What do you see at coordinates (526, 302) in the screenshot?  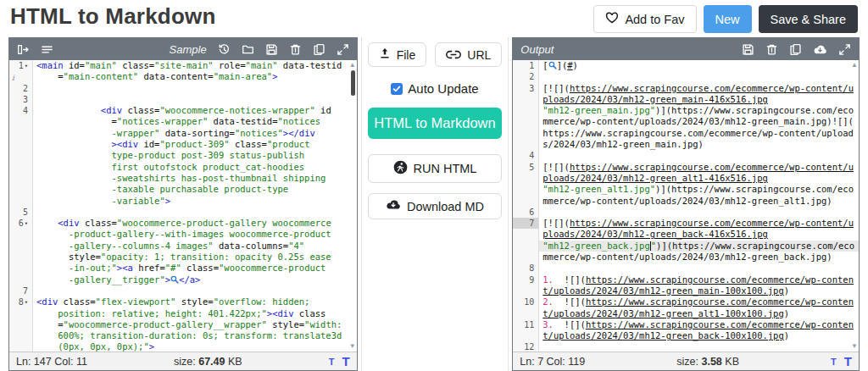 I see `gutter-line-number: 10` at bounding box center [526, 302].